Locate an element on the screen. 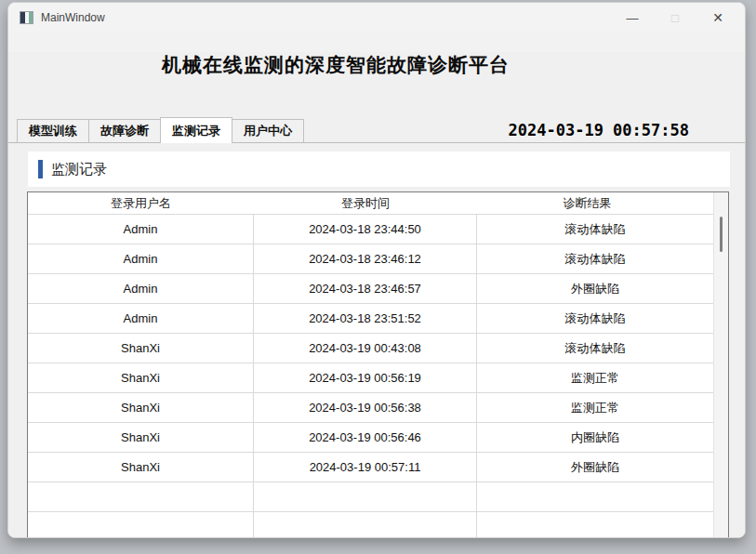 The width and height of the screenshot is (756, 554). table-cell: 2024-03-19 00:56:38 is located at coordinates (365, 407).